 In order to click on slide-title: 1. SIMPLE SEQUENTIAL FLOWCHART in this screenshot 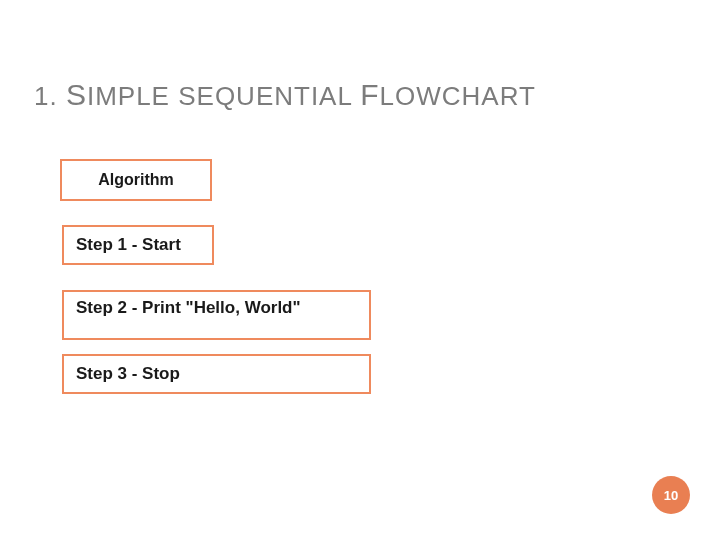, I will do `click(285, 95)`.